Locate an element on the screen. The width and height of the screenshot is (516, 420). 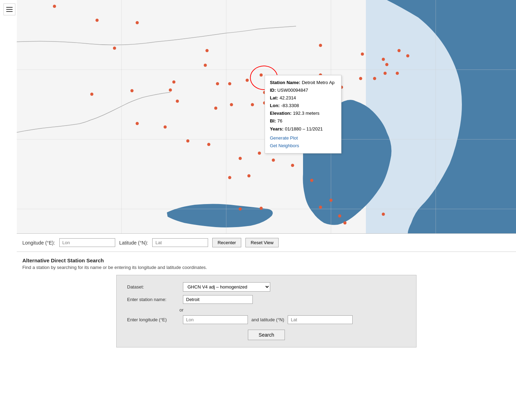
longitude-label: Longitude (°E): is located at coordinates (39, 243).